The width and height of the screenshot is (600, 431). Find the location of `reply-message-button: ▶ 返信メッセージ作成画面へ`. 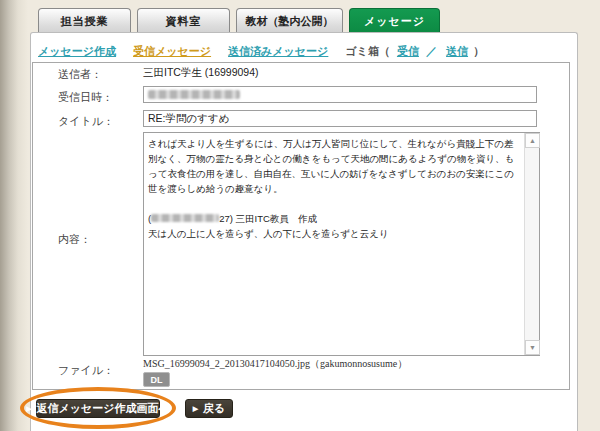

reply-message-button: ▶ 返信メッセージ作成画面へ is located at coordinates (98, 408).